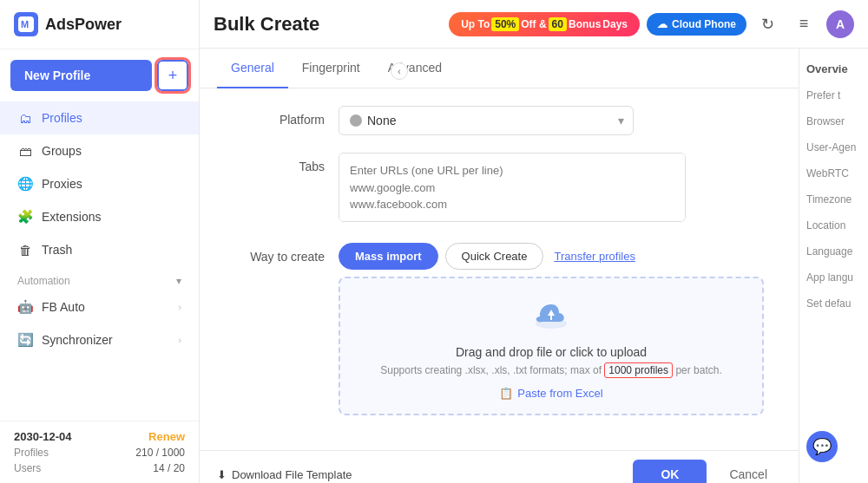  Describe the element at coordinates (499, 189) in the screenshot. I see `tabs-row: Tabs` at that location.